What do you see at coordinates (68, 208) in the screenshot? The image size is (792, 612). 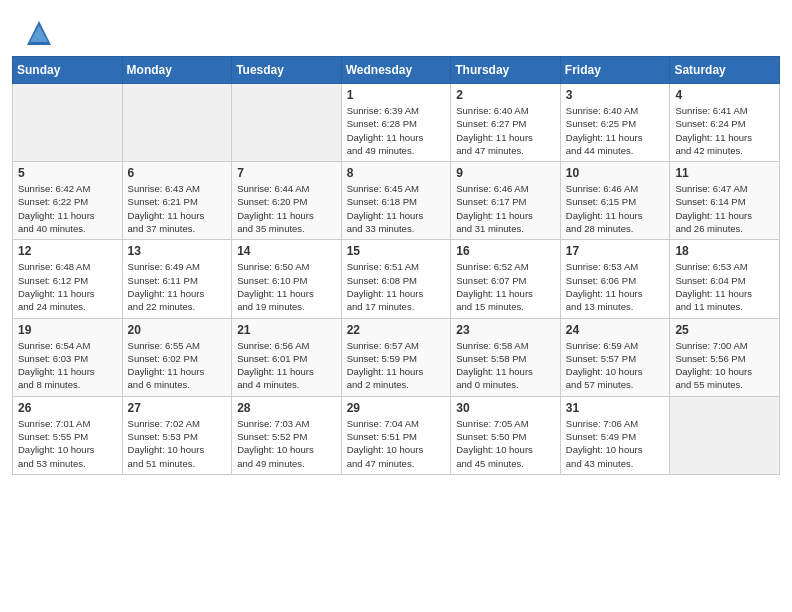 I see `day-info: Sunrise: 6:42 AMSunset: 6:22 PMDaylight:…` at bounding box center [68, 208].